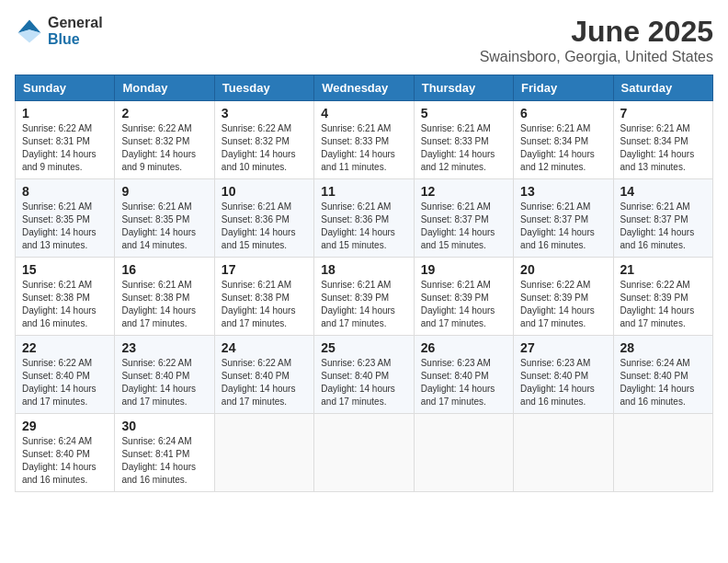 Image resolution: width=728 pixels, height=563 pixels. What do you see at coordinates (64, 113) in the screenshot?
I see `day-number: 1` at bounding box center [64, 113].